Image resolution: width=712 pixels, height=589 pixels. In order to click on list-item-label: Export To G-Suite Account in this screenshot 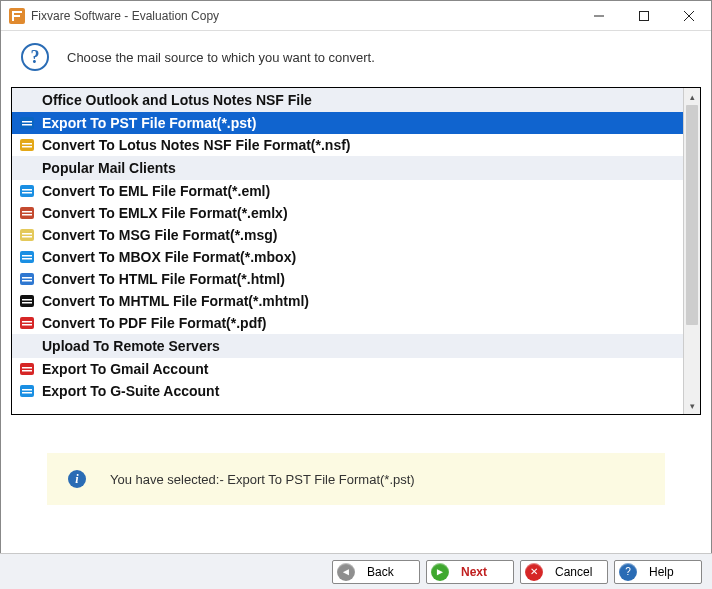, I will do `click(130, 391)`.